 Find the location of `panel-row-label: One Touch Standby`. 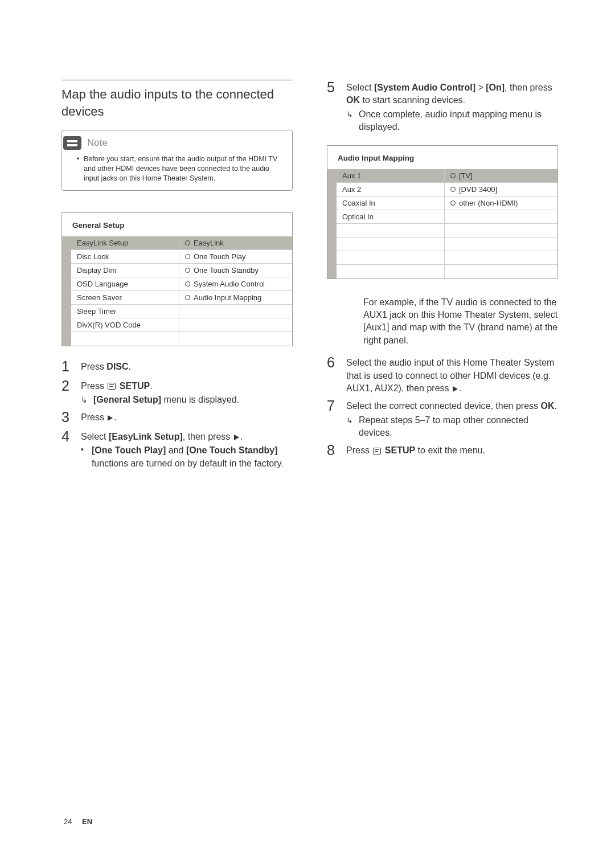

panel-row-label: One Touch Standby is located at coordinates (226, 270).